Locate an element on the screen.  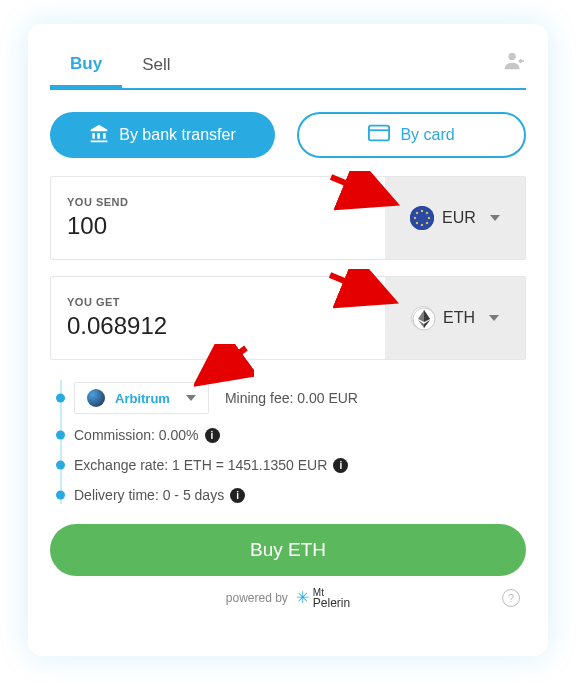
card-label: By card is located at coordinates (427, 135).